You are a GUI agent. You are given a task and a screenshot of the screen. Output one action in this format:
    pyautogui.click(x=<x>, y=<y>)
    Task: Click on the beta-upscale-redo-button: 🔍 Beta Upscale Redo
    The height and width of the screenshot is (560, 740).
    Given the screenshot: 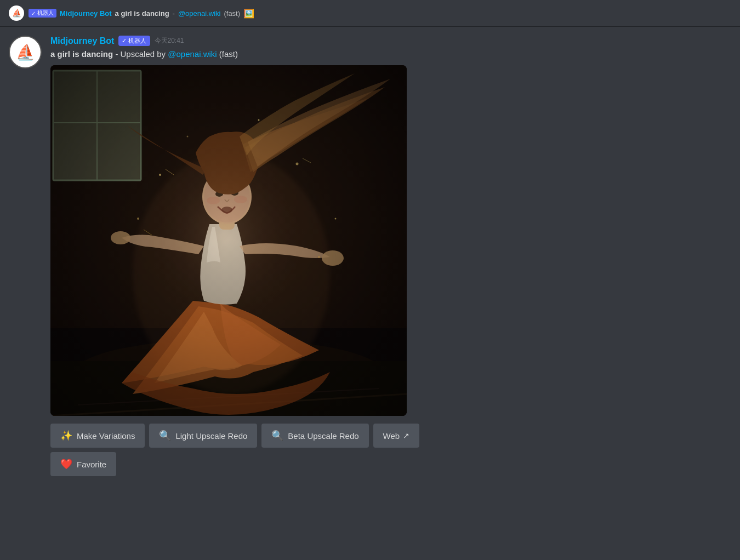 What is the action you would take?
    pyautogui.click(x=315, y=436)
    